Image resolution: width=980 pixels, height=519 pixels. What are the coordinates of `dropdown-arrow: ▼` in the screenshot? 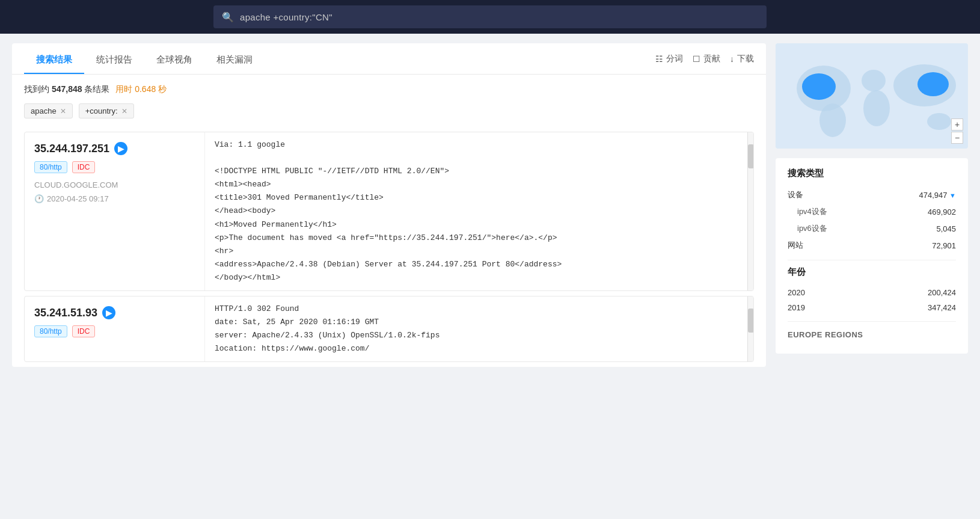 It's located at (952, 195).